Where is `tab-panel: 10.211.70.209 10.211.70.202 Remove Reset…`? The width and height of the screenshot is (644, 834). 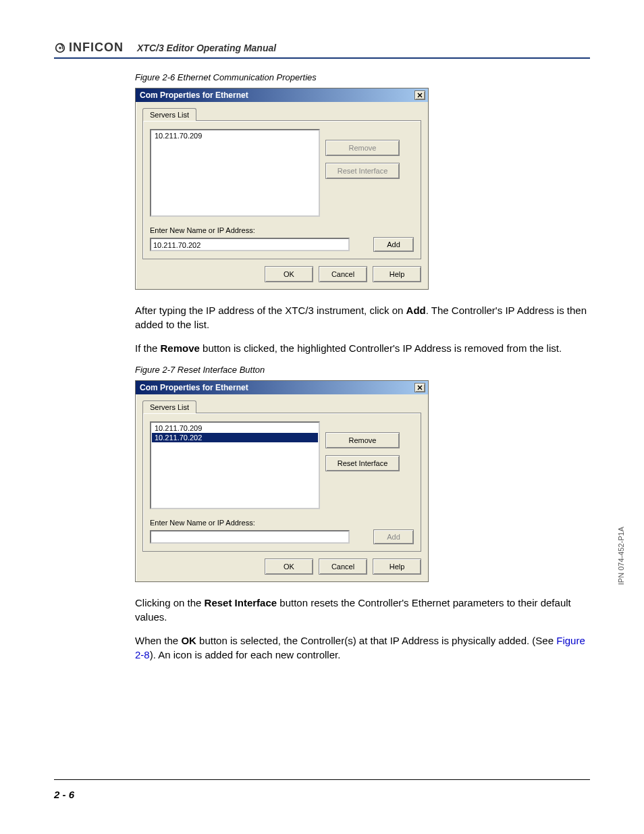
tab-panel: 10.211.70.209 10.211.70.202 Remove Reset… is located at coordinates (282, 482).